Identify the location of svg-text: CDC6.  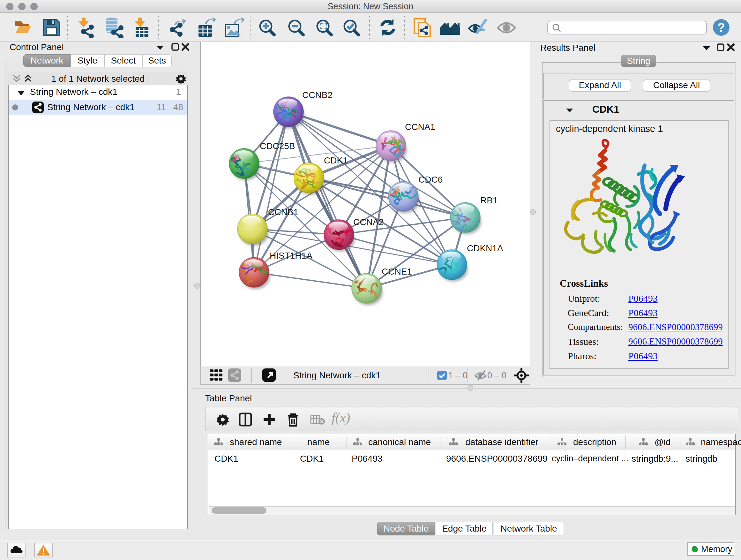
(430, 180).